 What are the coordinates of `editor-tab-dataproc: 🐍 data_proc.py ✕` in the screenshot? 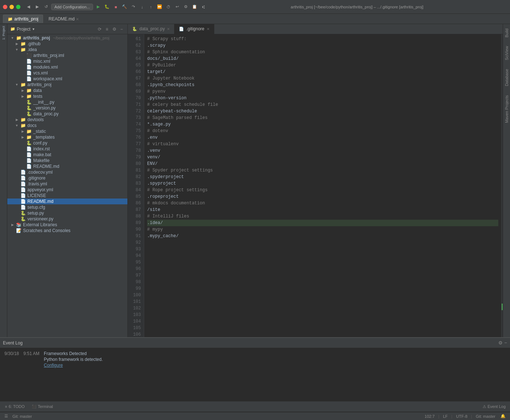 It's located at (151, 29).